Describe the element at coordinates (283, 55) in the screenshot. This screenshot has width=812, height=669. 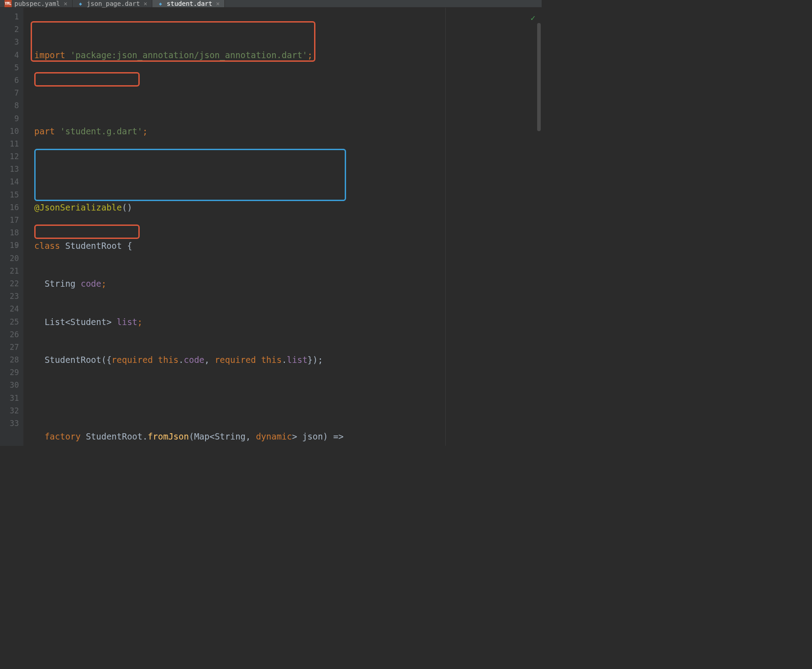
I see `code-line: import 'package:json_annotation/json_ann…` at that location.